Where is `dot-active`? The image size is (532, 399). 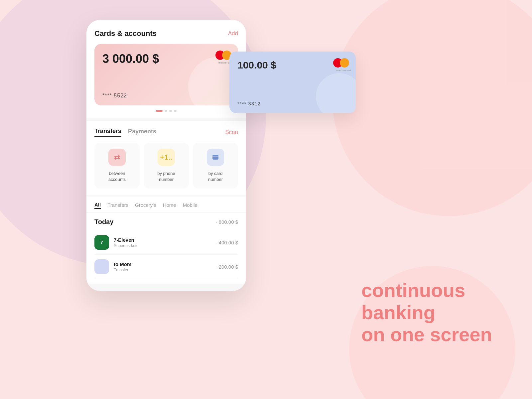 dot-active is located at coordinates (159, 111).